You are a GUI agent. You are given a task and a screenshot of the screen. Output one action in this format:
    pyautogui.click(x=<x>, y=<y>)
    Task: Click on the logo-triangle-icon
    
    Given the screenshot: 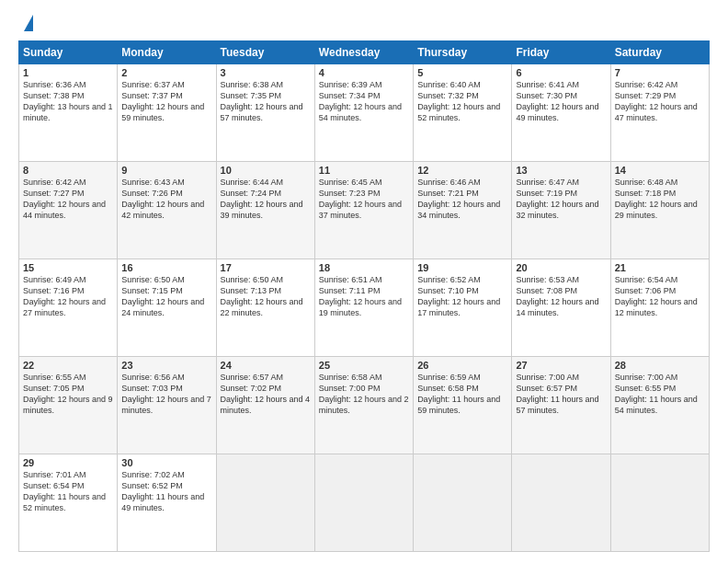 What is the action you would take?
    pyautogui.click(x=28, y=23)
    